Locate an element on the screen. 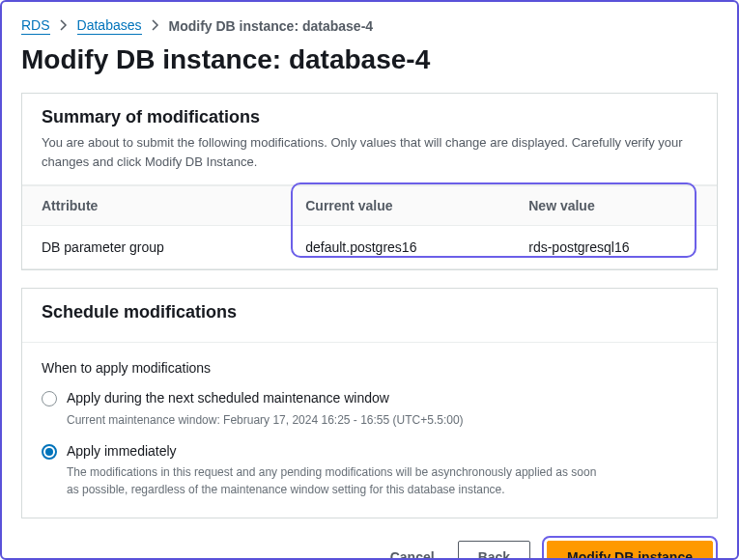  radio-label: Apply during the next scheduled maintena… is located at coordinates (265, 399).